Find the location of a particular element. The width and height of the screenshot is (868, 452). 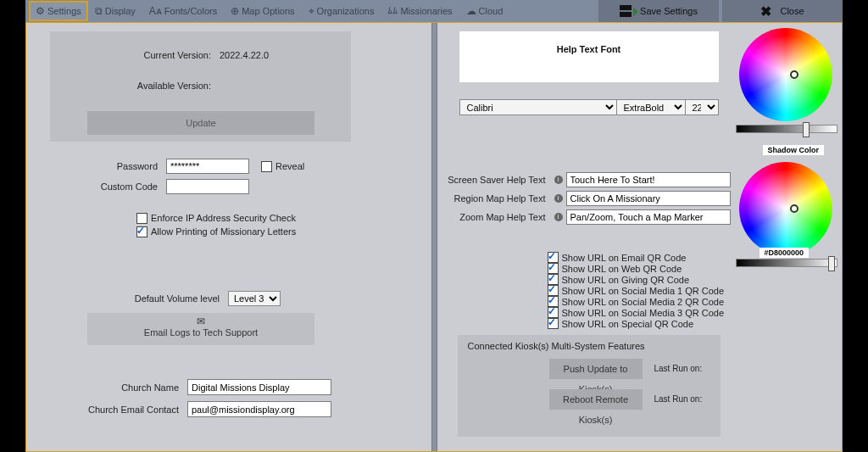

reboot-kiosk-button: Reboot Remote Kiosk(s) is located at coordinates (596, 399).